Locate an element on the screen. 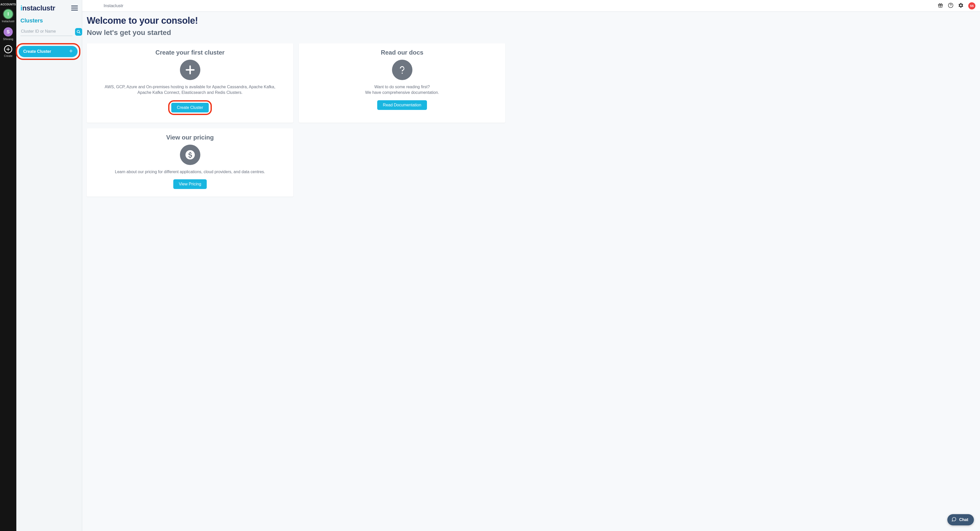  dollar-icon is located at coordinates (190, 155).